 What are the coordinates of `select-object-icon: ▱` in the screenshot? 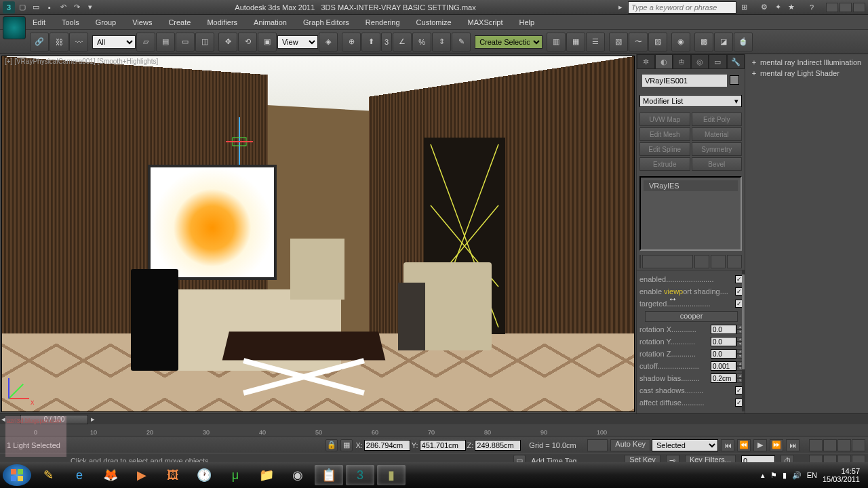 It's located at (146, 42).